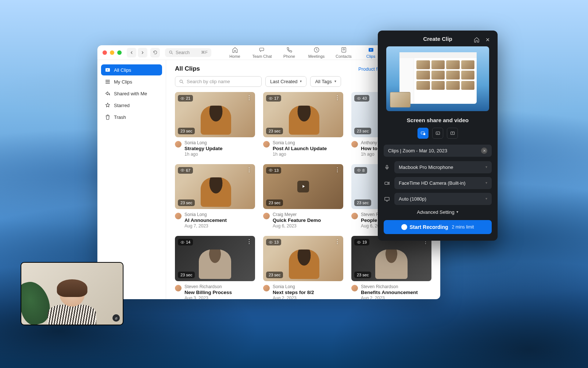 This screenshot has width=588, height=368. What do you see at coordinates (185, 170) in the screenshot?
I see `views-badge: 67` at bounding box center [185, 170].